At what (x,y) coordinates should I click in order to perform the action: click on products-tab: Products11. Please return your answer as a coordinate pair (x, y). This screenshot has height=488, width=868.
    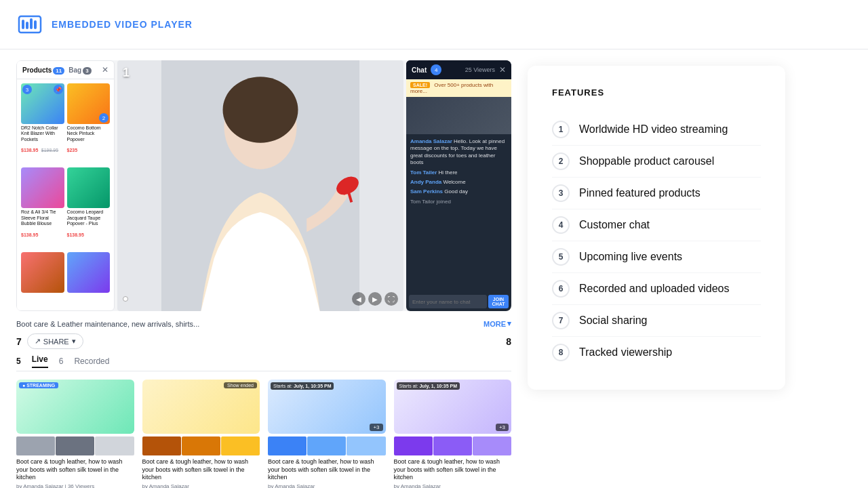
    Looking at the image, I should click on (43, 70).